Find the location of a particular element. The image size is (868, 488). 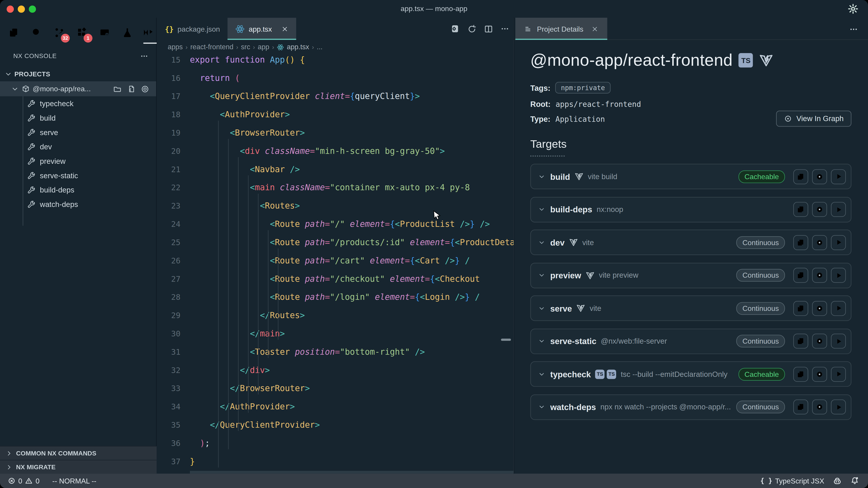

target-card-watch-deps: watch-depsnpx nx watch --projects @mono-… is located at coordinates (691, 407).